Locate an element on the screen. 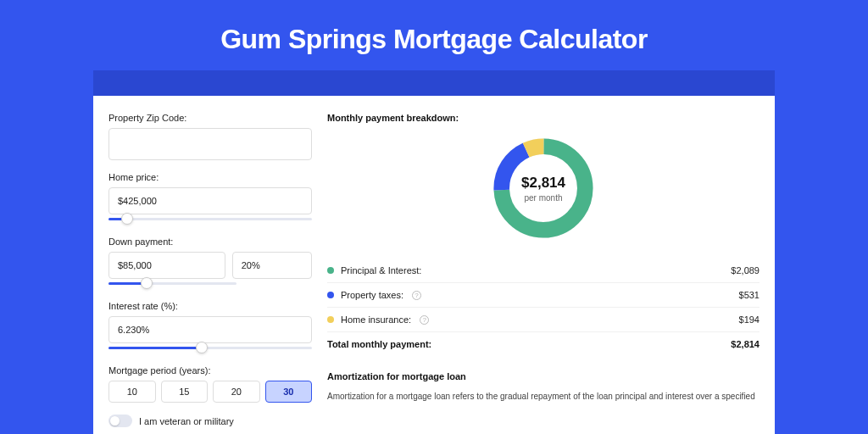 This screenshot has height=434, width=868. breakdown-legend: Principal & Interest:$2,089Property taxe… is located at coordinates (543, 295).